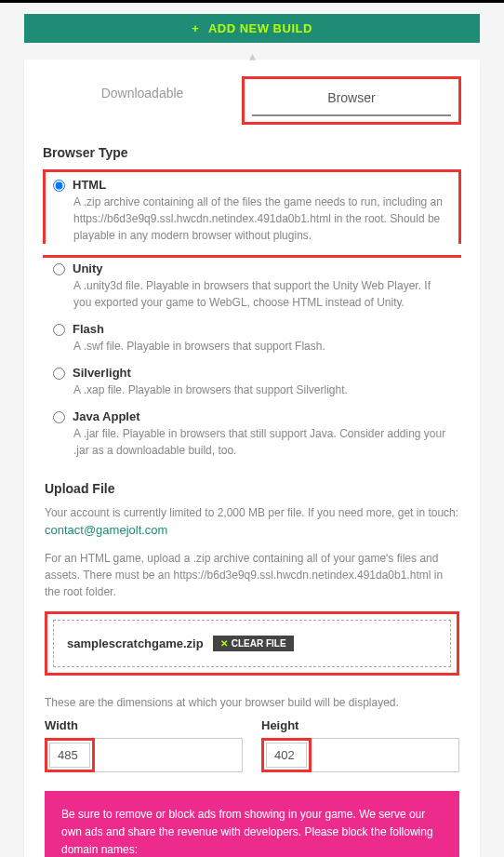 This screenshot has height=857, width=504. Describe the element at coordinates (60, 329) in the screenshot. I see `radio-flash` at that location.